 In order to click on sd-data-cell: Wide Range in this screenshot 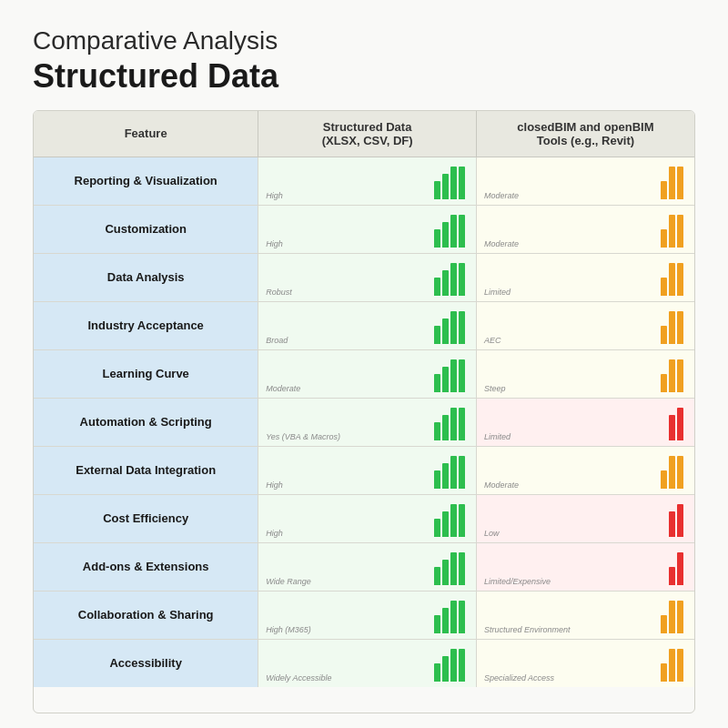, I will do `click(368, 566)`.